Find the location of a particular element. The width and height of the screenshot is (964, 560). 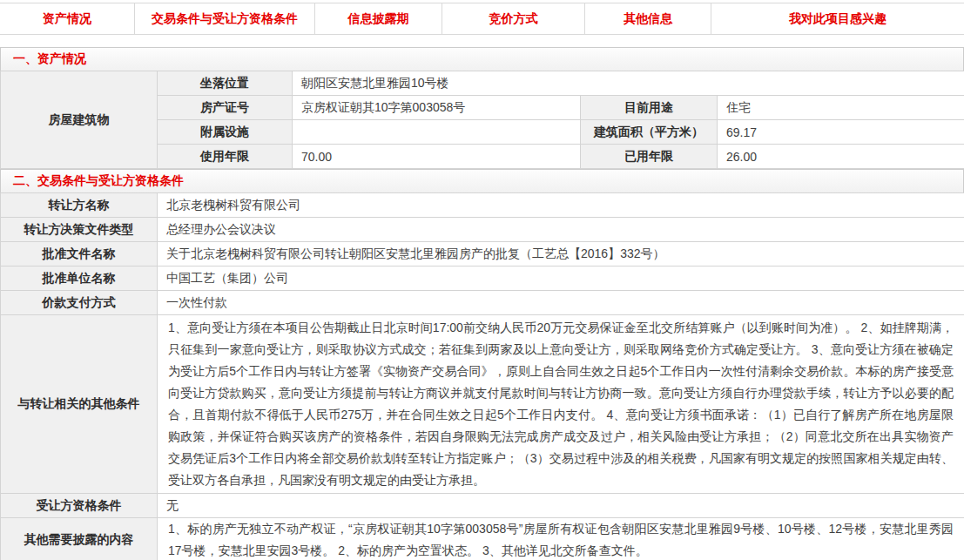

field-value-other-disclosure: 1、标的房产无独立不动产权证，“京房权证朝其10字第003058号”房屋所有权证… is located at coordinates (561, 539).